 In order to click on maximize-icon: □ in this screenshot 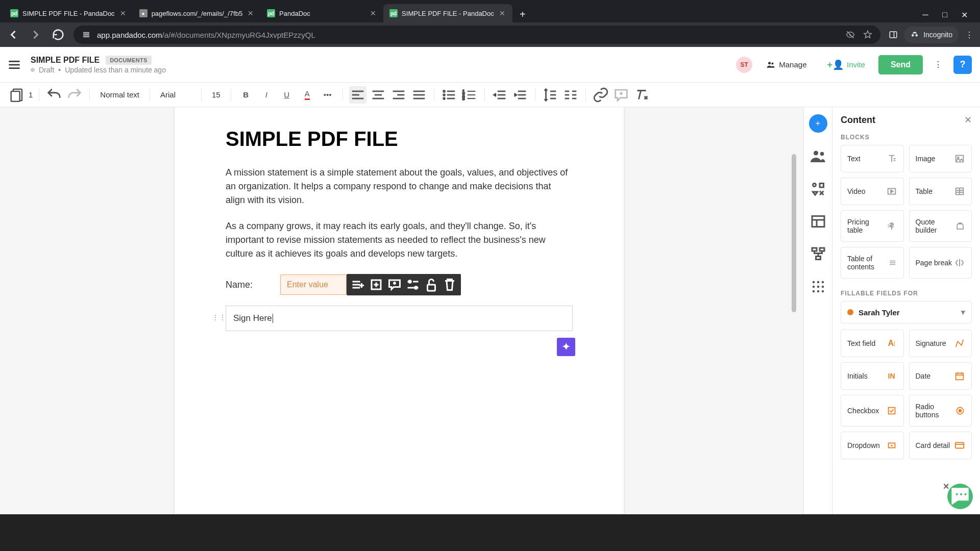, I will do `click(945, 15)`.